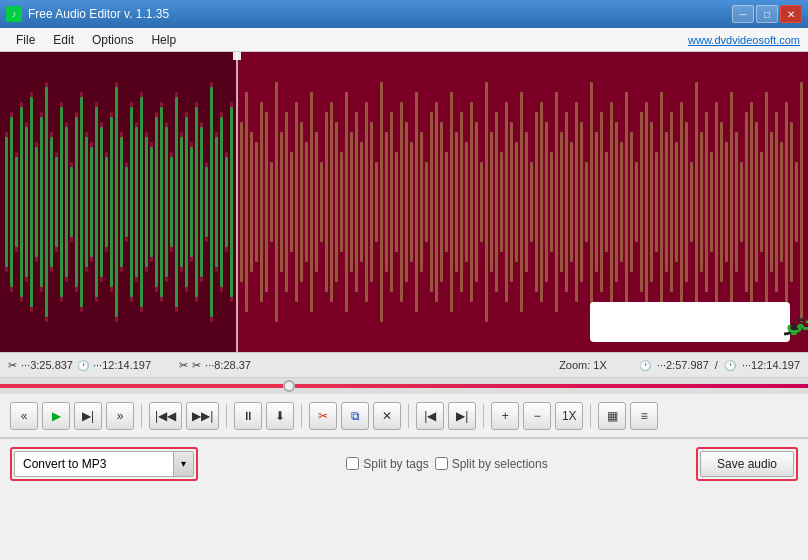 The width and height of the screenshot is (808, 560). I want to click on silence-button: ✕, so click(387, 416).